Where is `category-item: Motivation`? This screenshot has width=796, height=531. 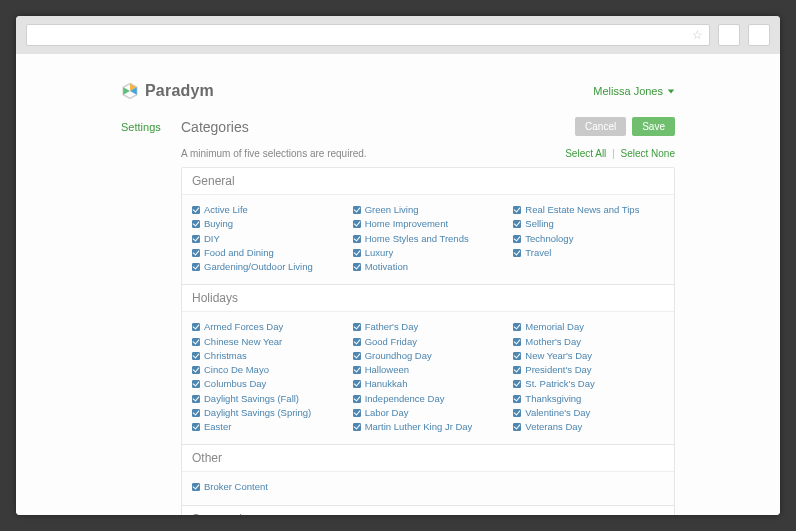 category-item: Motivation is located at coordinates (428, 267).